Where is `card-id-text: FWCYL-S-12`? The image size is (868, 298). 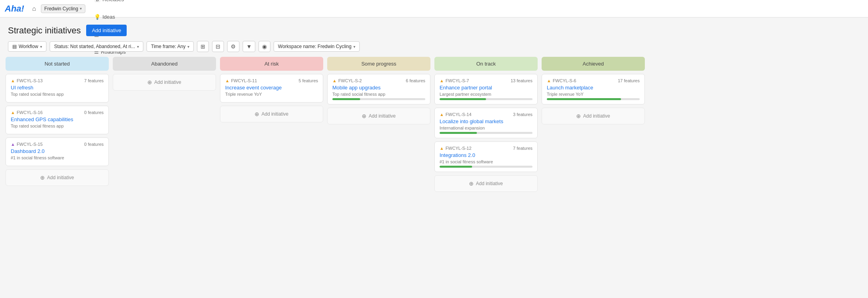 card-id-text: FWCYL-S-12 is located at coordinates (458, 148).